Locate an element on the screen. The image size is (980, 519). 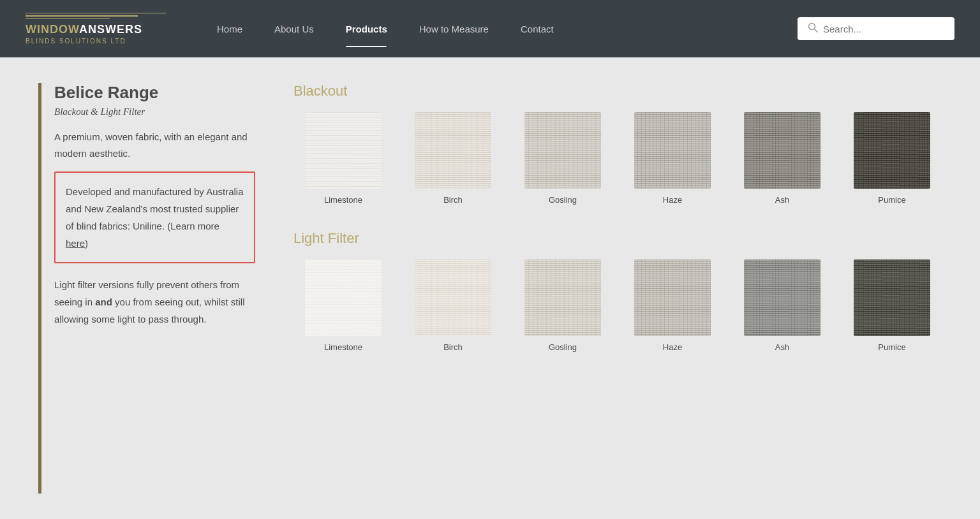
label-haze-lf: Haze is located at coordinates (672, 347).